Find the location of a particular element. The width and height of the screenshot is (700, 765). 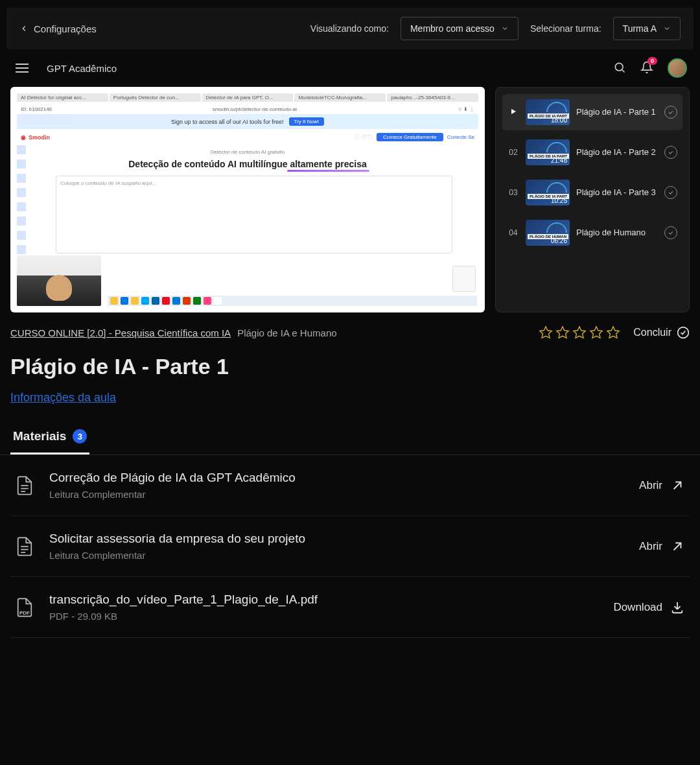

hamburger-menu is located at coordinates (22, 68).